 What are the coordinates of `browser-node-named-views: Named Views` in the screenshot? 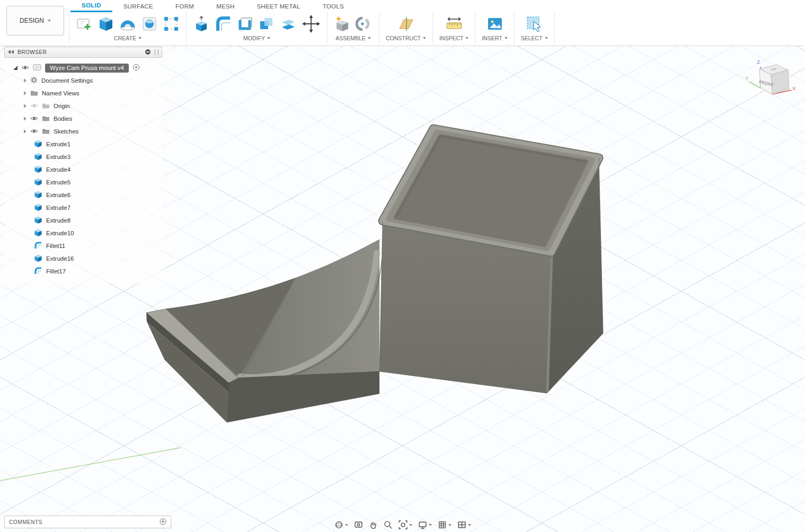 It's located at (83, 93).